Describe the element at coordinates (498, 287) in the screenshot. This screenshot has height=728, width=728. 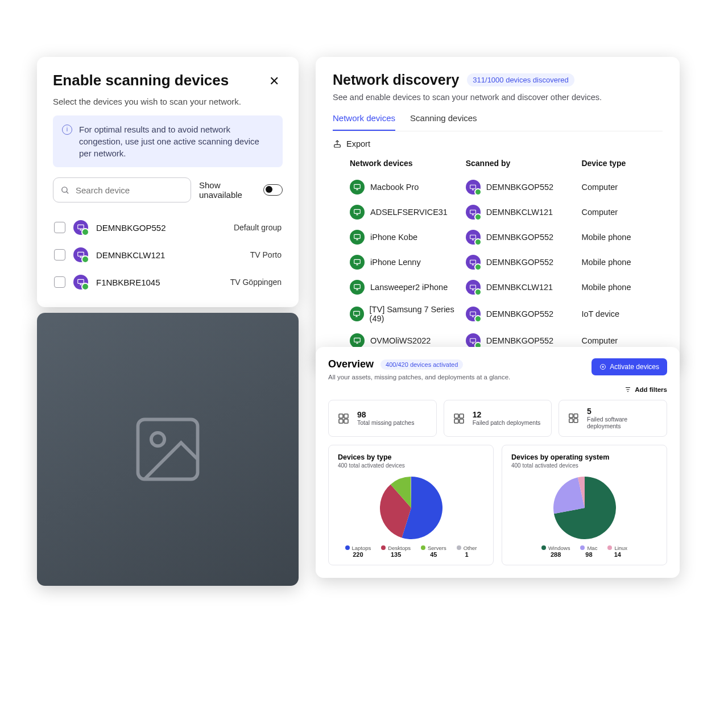
I see `table-row: Lansweeper2 iPhoneDEMNBKCLW121Mobile pho…` at that location.